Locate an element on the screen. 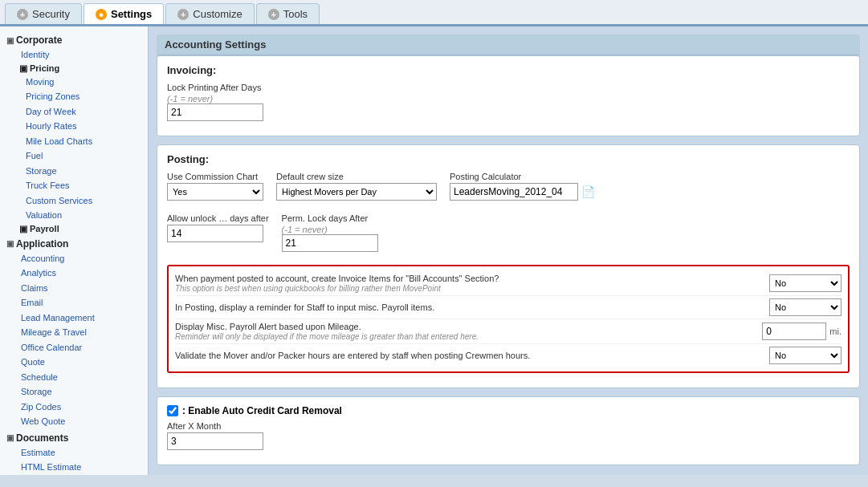  highlight-row-2: Display Misc. Payroll Alert based upon M… is located at coordinates (508, 332).